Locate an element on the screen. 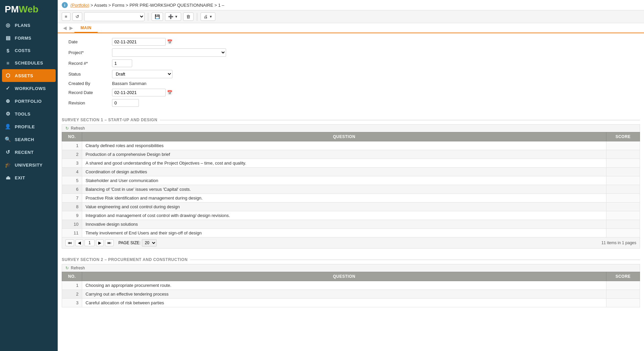 This screenshot has width=644, height=351. row-question: Proactive Risk identification and manage… is located at coordinates (344, 198).